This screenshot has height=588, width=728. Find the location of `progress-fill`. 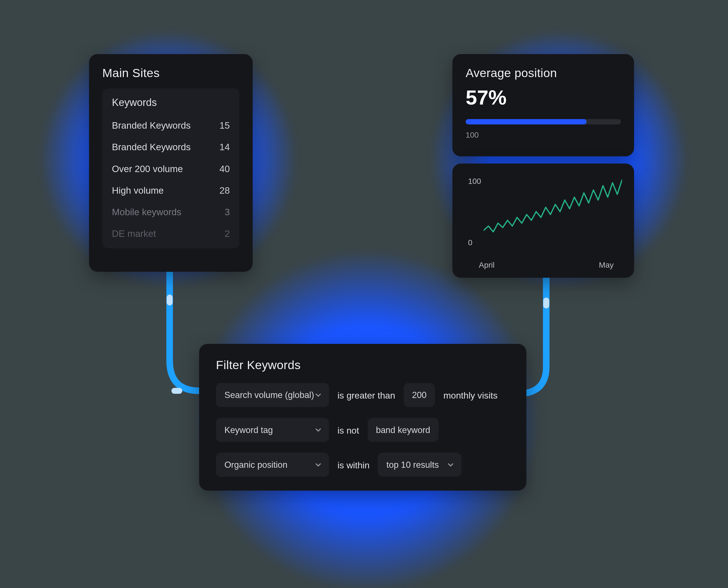

progress-fill is located at coordinates (526, 122).